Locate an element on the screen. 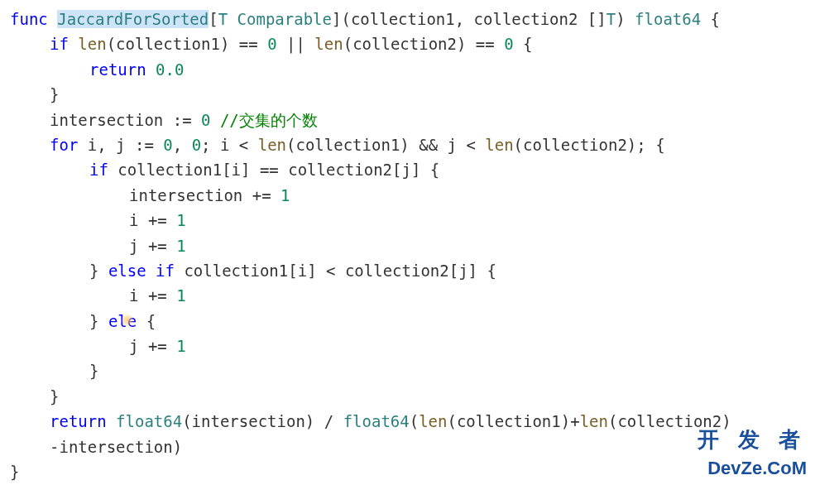 The image size is (815, 504). cursor-icon is located at coordinates (127, 320).